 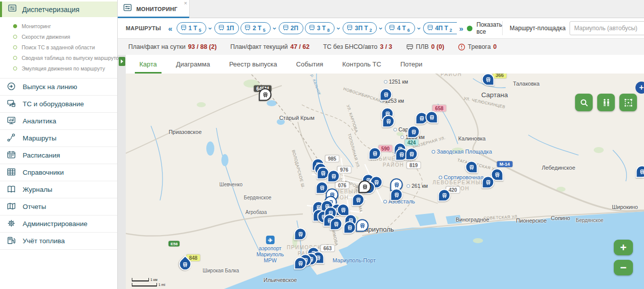 What do you see at coordinates (55, 224) in the screenshot?
I see `sidebar-item-label: Администрирование` at bounding box center [55, 224].